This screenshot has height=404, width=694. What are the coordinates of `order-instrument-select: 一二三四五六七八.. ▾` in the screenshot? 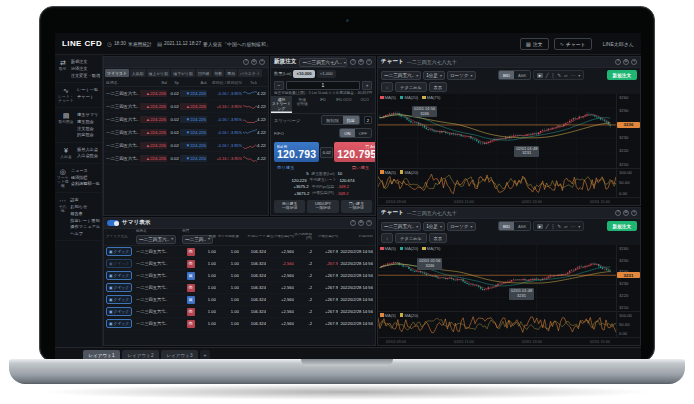 It's located at (323, 62).